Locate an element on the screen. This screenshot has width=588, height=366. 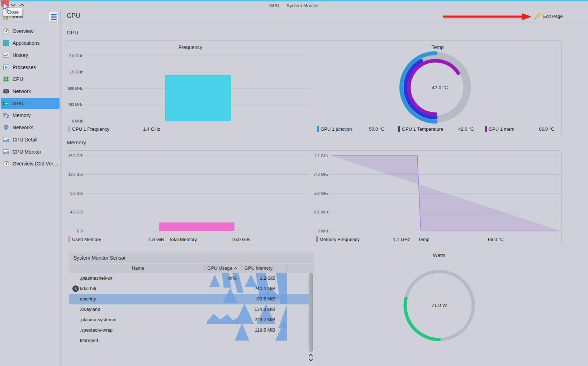
gpu-section-label: GPU is located at coordinates (72, 32).